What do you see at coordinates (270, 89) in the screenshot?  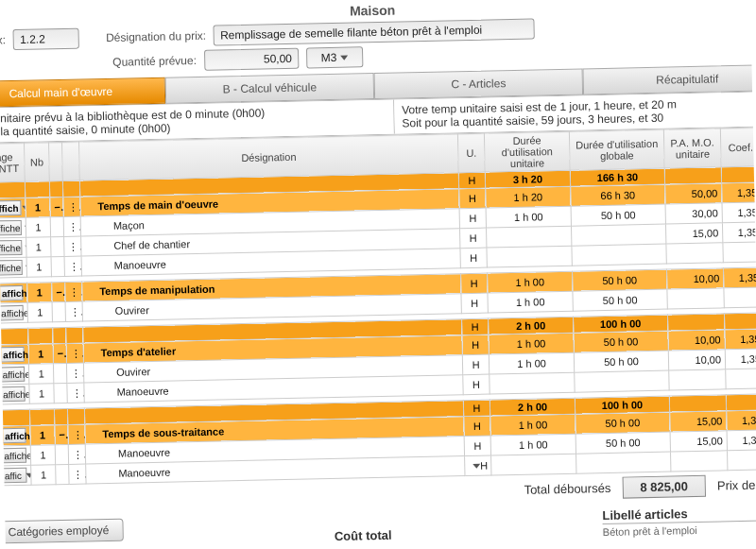 I see `tab-b-vehicle: B - Calcul véhicule` at bounding box center [270, 89].